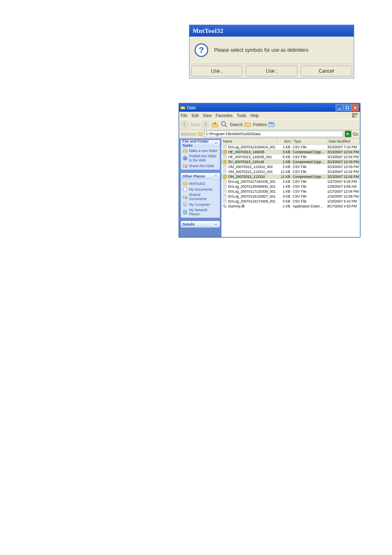  What do you see at coordinates (242, 116) in the screenshot?
I see `menu-tools: Tools` at bounding box center [242, 116].